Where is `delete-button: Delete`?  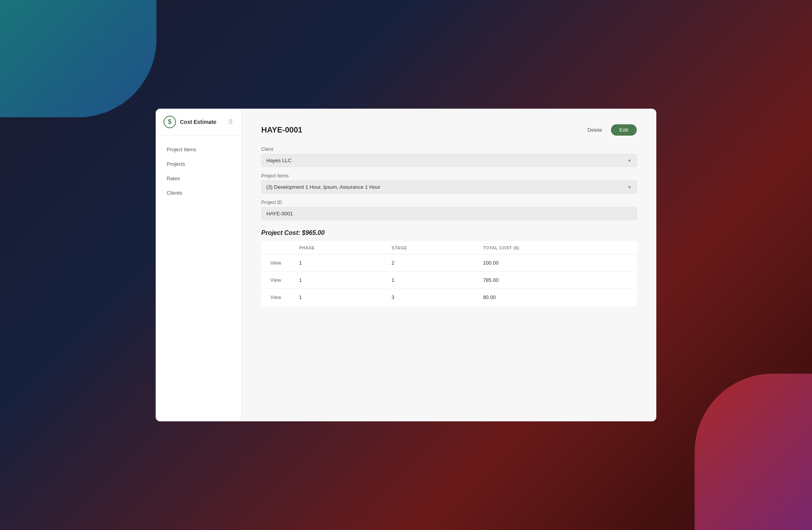 delete-button: Delete is located at coordinates (595, 130).